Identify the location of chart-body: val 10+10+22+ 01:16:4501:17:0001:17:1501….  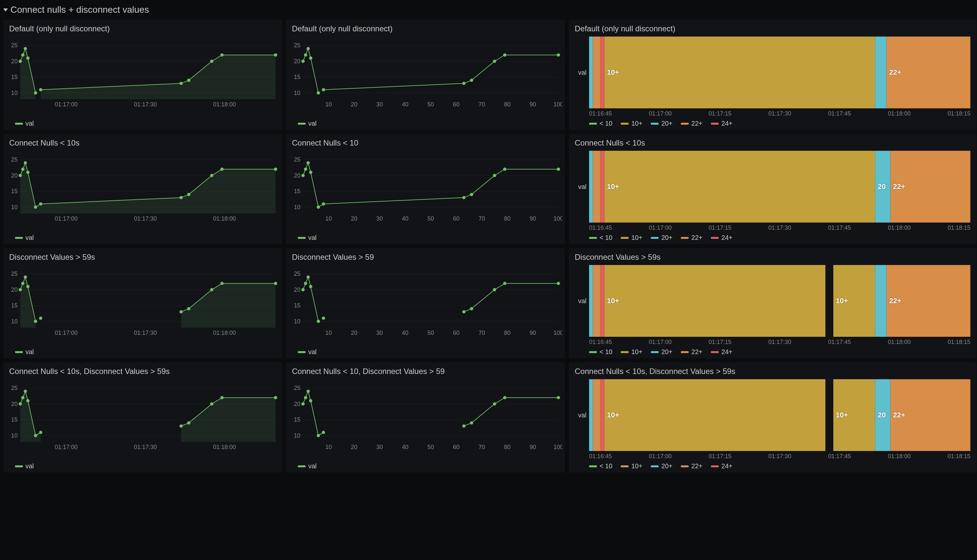
(773, 310).